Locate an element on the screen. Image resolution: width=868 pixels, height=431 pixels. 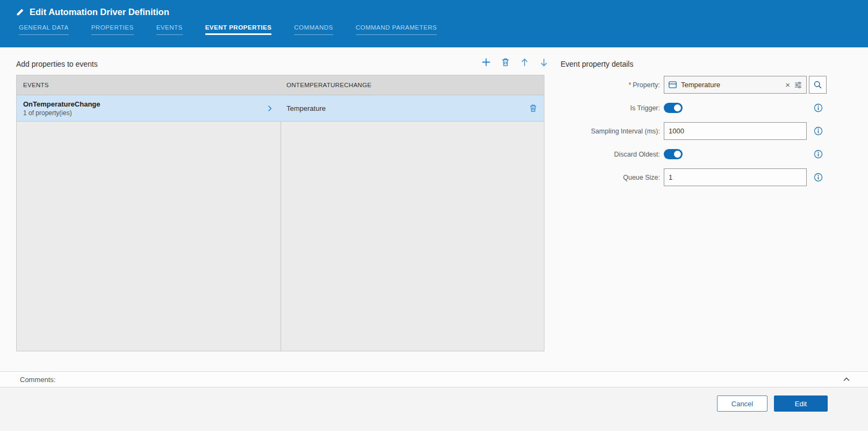
details-title: Event property details is located at coordinates (695, 64).